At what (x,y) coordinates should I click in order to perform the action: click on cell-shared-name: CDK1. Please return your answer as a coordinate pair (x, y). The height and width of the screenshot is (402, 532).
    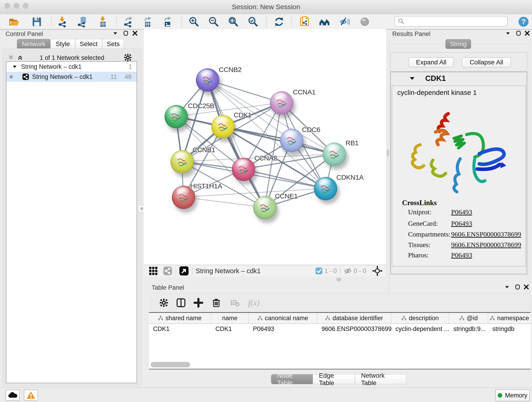
    Looking at the image, I should click on (180, 329).